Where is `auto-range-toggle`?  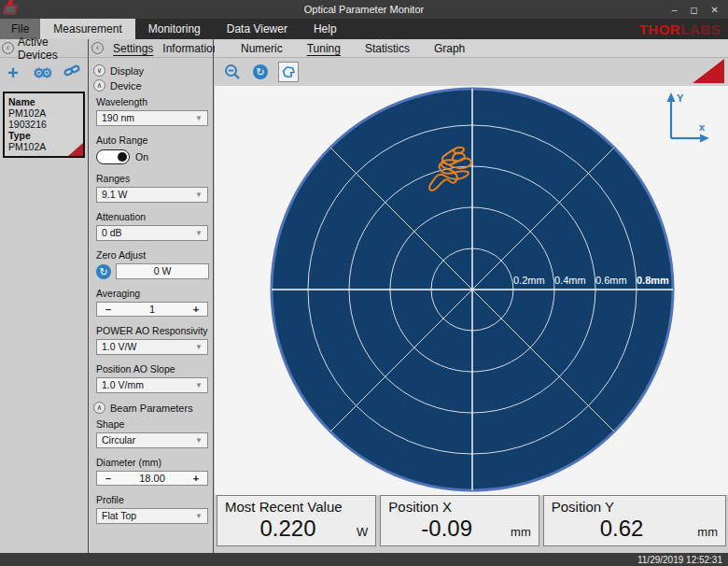 auto-range-toggle is located at coordinates (113, 157).